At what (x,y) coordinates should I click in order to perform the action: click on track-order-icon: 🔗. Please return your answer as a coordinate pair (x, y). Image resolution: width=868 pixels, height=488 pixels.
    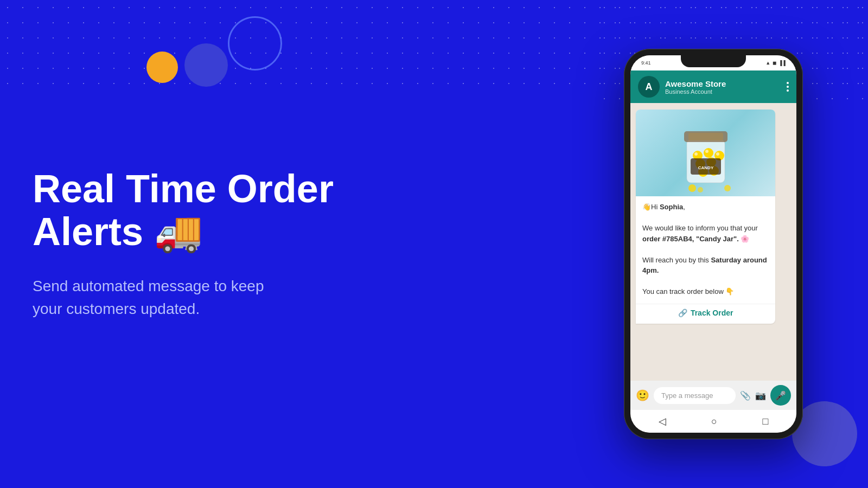
    Looking at the image, I should click on (682, 313).